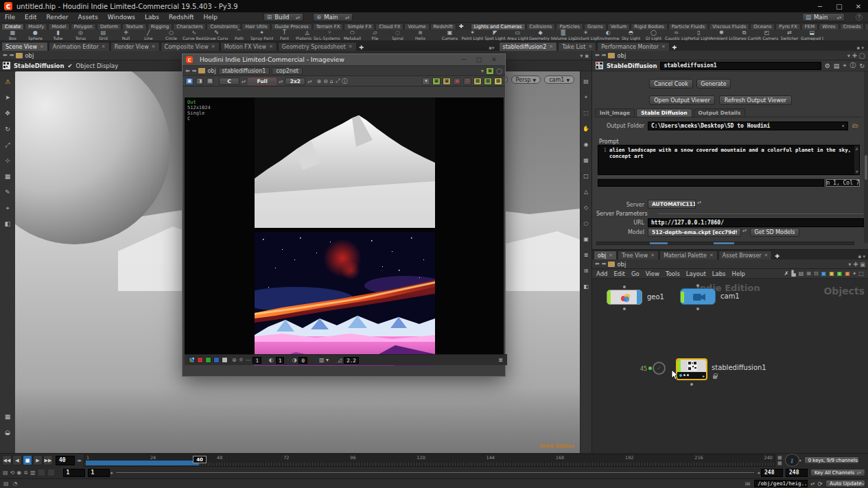  Describe the element at coordinates (26, 472) in the screenshot. I see `sync-icon: ⊜` at that location.